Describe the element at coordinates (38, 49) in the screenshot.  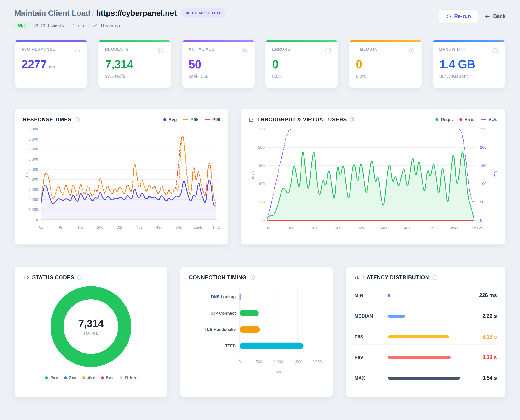
I see `stat-label: AVG RESPONSE` at that location.